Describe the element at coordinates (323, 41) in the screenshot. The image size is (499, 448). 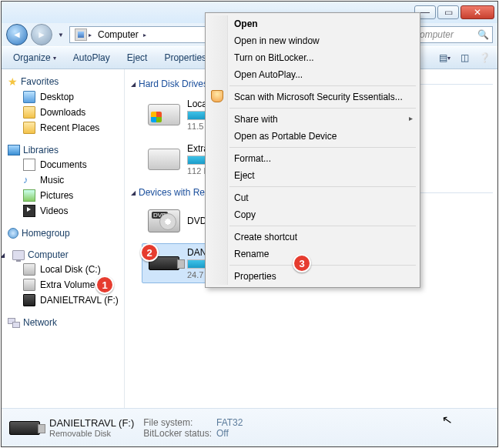
I see `ctx-open-new-window: Open in new window` at that location.